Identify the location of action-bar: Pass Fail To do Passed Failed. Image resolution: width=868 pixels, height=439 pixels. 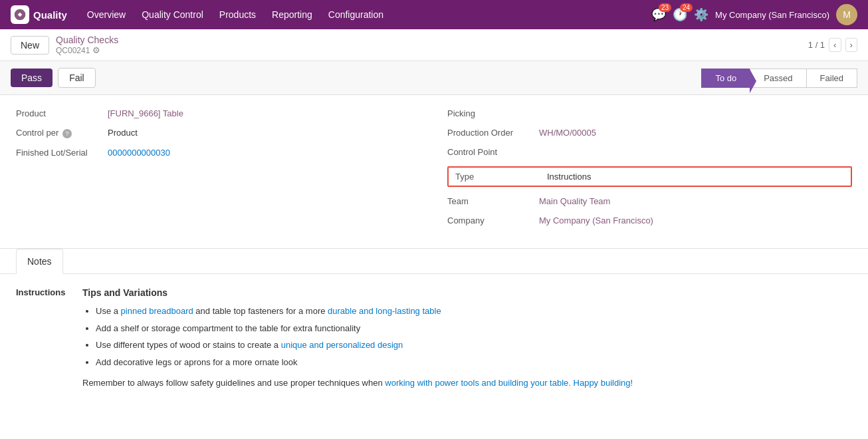
(434, 78).